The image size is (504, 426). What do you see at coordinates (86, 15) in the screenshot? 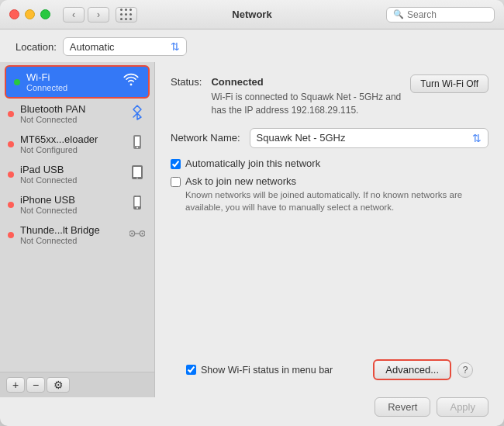
I see `nav-buttons: ‹ ›` at bounding box center [86, 15].